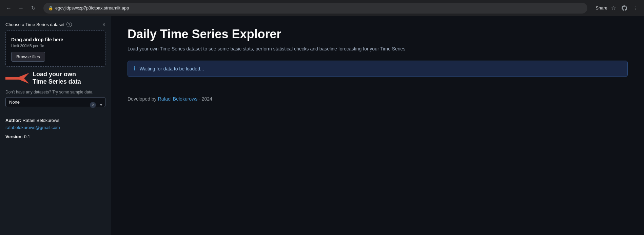 The image size is (644, 235). Describe the element at coordinates (56, 92) in the screenshot. I see `sample-data-label: Don't have any datasets? Try some sample…` at that location.